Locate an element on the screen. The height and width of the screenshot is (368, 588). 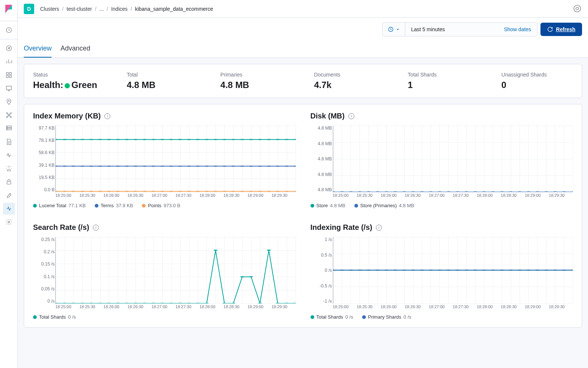
breadcrumb-test-cluster: test-cluster is located at coordinates (79, 9).